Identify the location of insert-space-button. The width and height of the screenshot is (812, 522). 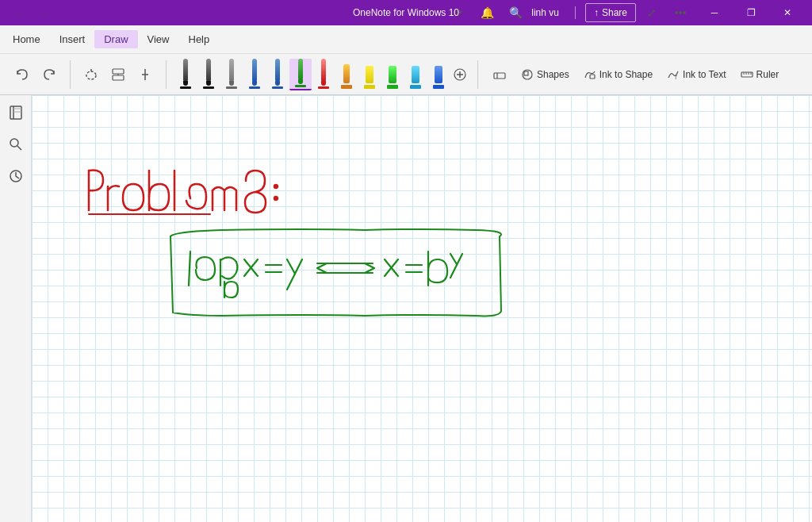
(145, 75).